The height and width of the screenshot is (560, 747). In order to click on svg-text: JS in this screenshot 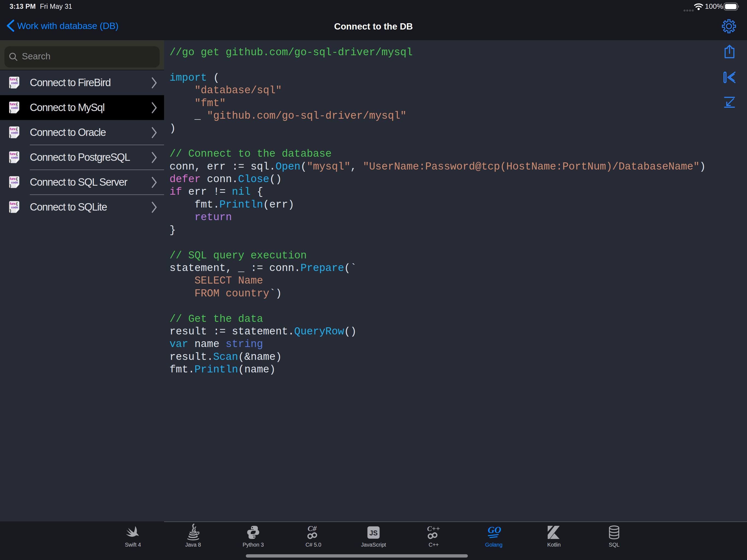, I will do `click(374, 533)`.